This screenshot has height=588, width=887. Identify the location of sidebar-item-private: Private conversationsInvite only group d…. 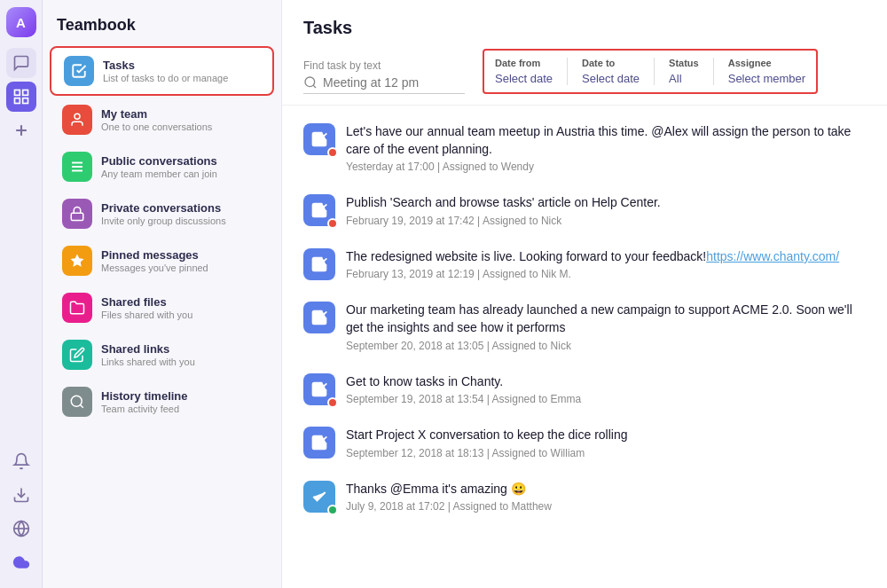
(161, 214).